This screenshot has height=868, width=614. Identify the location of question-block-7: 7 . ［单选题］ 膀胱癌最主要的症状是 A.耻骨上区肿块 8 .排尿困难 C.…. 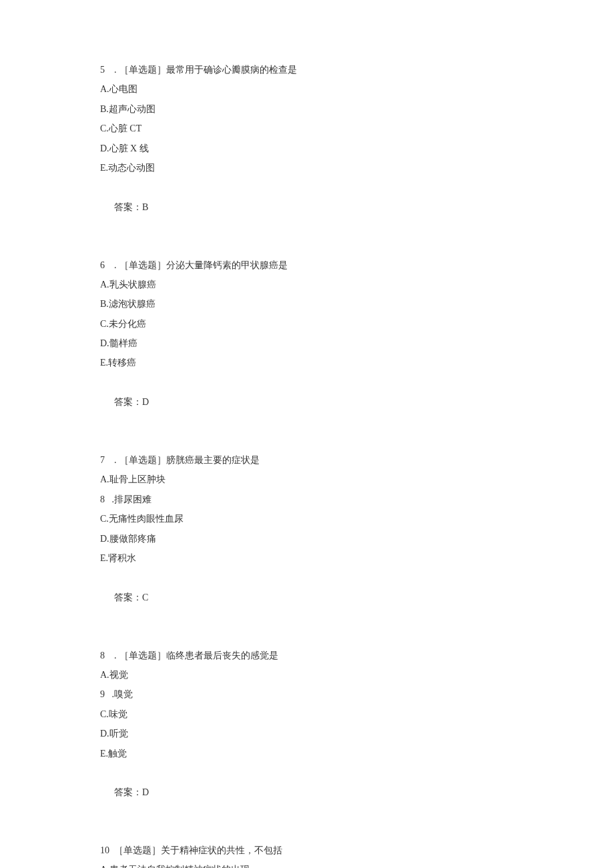
(307, 539).